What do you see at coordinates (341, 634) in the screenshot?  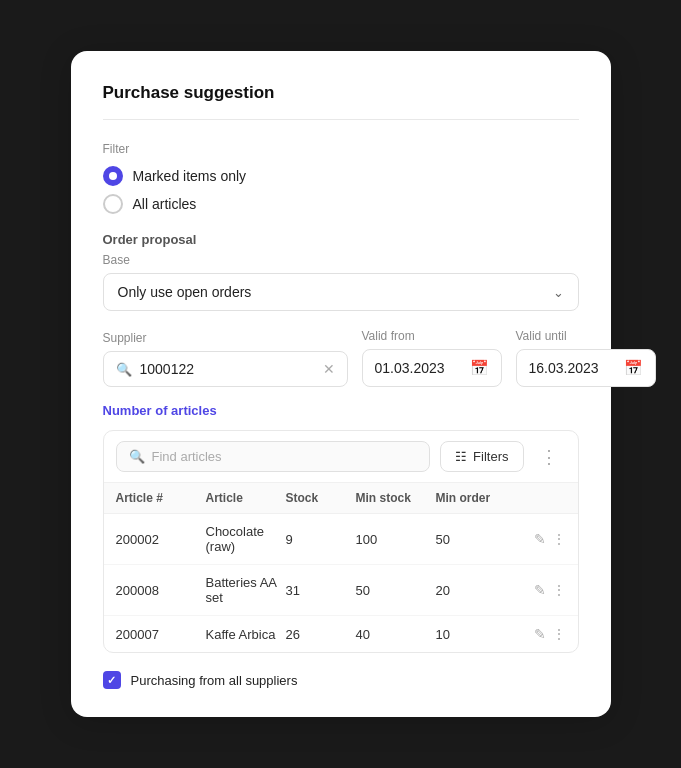 I see `table-row: 200007 Kaffe Arbica 26 40 10 ✎ ⋮` at bounding box center [341, 634].